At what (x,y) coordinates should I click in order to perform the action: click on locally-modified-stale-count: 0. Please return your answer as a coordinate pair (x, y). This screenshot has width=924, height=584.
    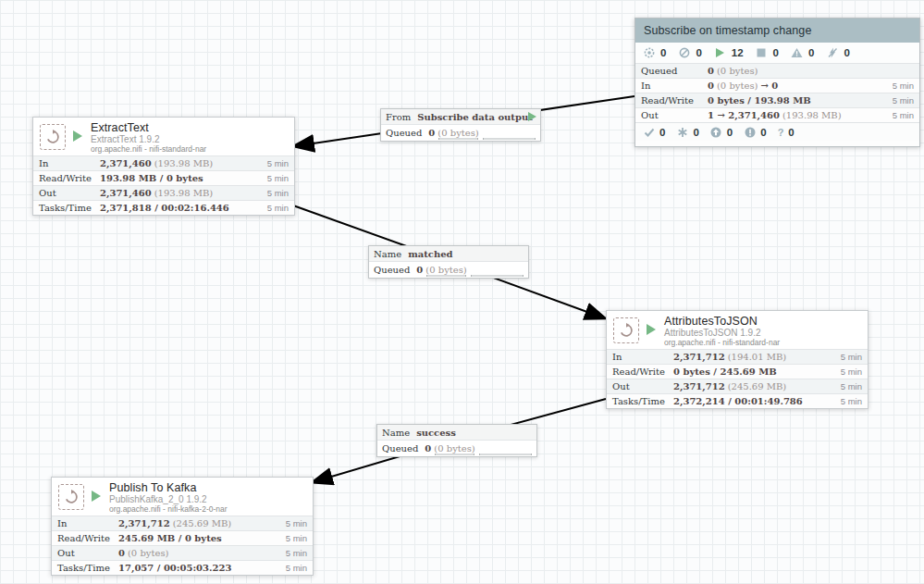
    Looking at the image, I should click on (763, 132).